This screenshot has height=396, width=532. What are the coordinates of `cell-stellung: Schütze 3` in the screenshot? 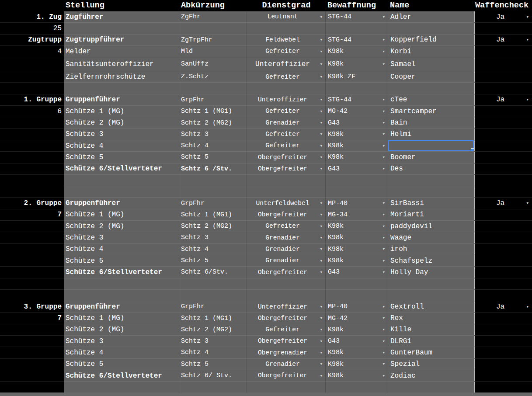 It's located at (122, 238).